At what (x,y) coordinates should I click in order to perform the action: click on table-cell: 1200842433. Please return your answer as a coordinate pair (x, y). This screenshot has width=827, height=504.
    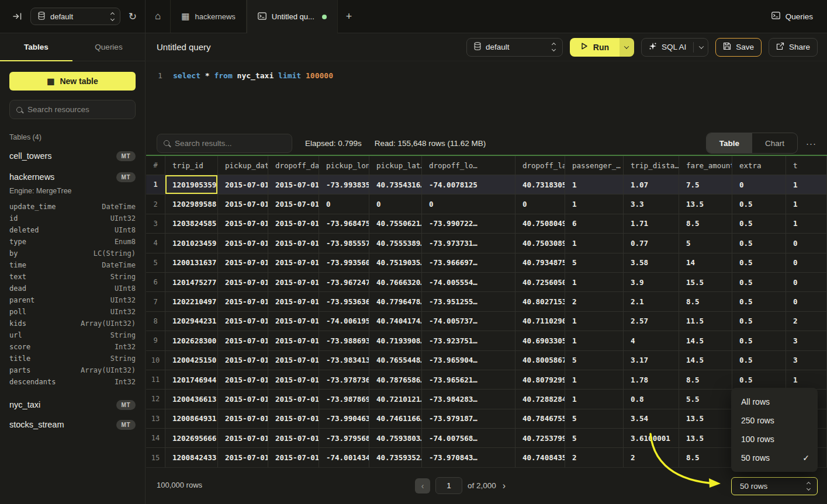
    Looking at the image, I should click on (192, 457).